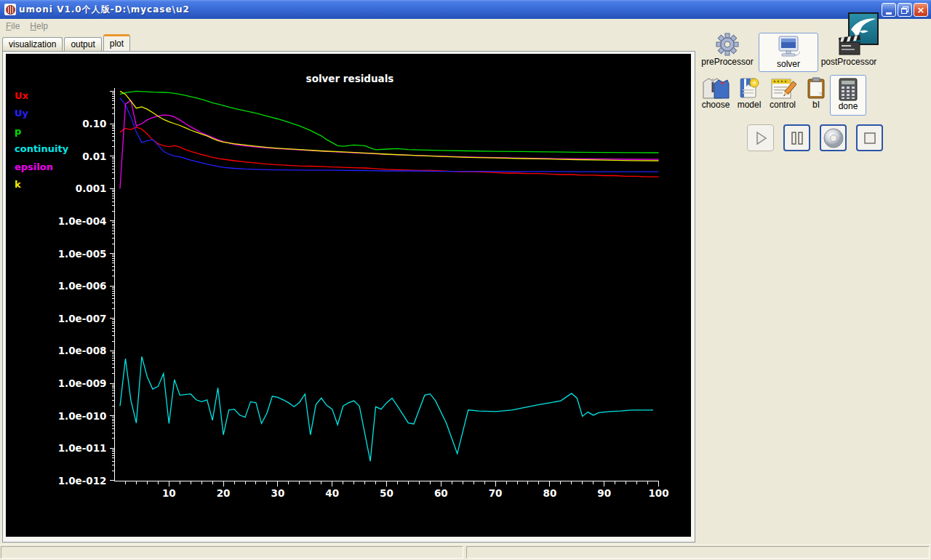  What do you see at coordinates (797, 138) in the screenshot?
I see `pause-button` at bounding box center [797, 138].